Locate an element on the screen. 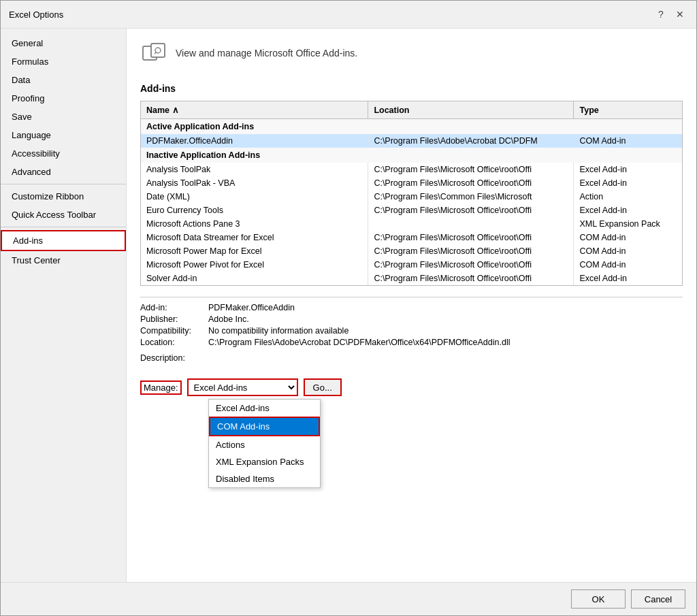 The image size is (697, 616). cell-name: Euro Currency Tools is located at coordinates (255, 210).